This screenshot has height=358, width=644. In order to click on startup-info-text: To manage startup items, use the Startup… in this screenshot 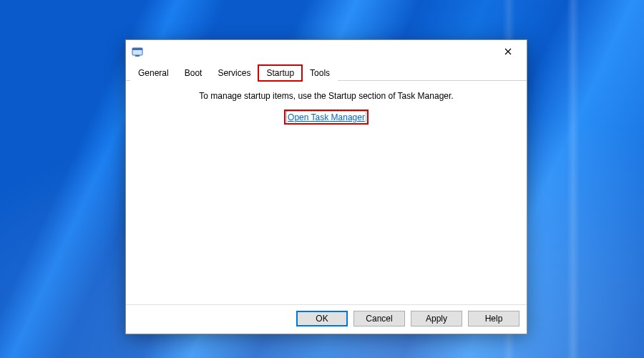, I will do `click(326, 96)`.